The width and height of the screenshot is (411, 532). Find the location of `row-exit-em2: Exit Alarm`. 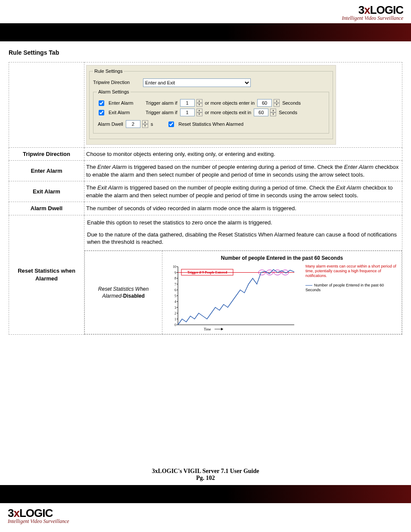

row-exit-em2: Exit Alarm is located at coordinates (349, 188).